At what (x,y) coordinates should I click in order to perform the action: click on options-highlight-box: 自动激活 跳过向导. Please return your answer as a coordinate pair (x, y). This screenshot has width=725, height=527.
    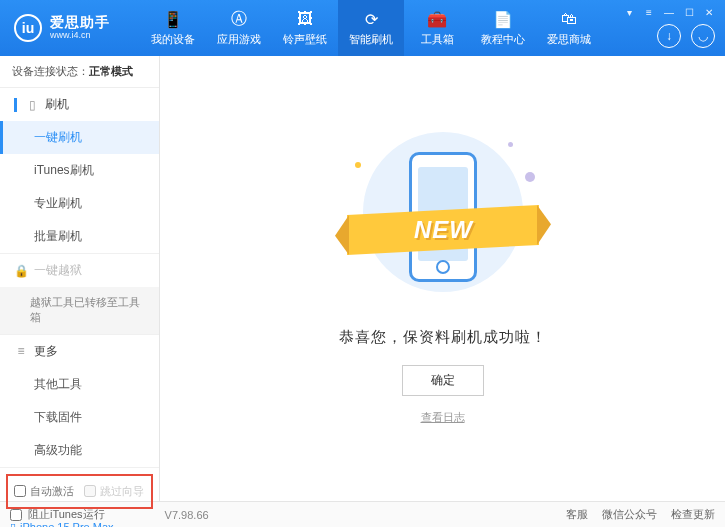
    Looking at the image, I should click on (80, 492).